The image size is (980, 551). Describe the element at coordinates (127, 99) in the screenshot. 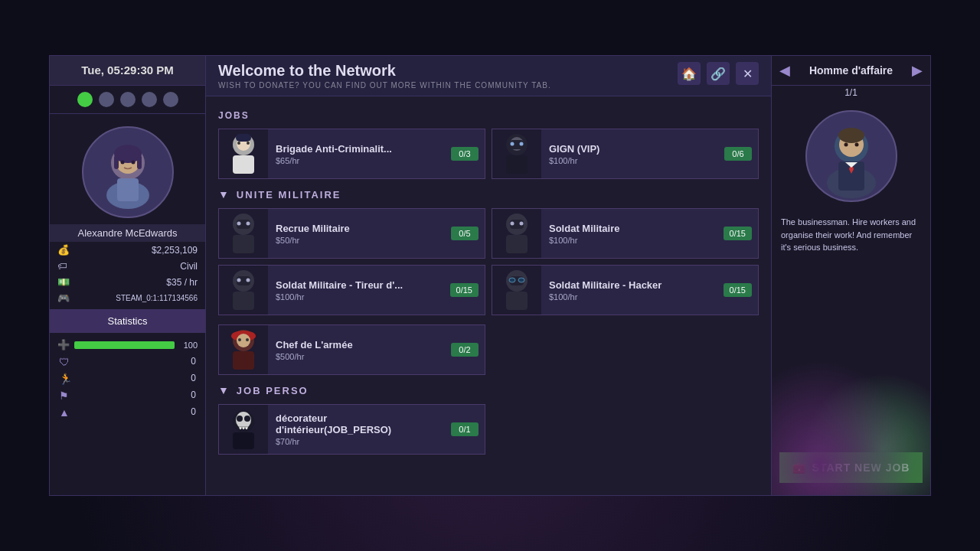

I see `status-dots` at that location.